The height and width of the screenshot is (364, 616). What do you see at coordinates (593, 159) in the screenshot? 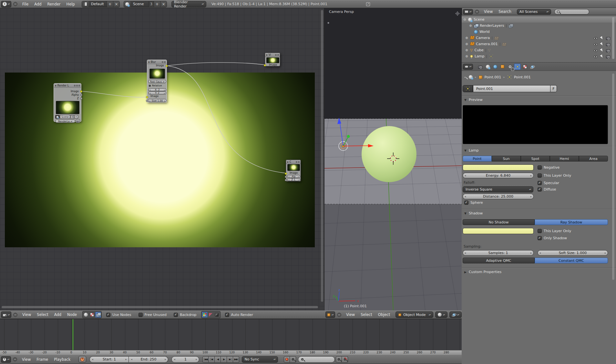
I see `lamp-type-area-button: Area` at bounding box center [593, 159].